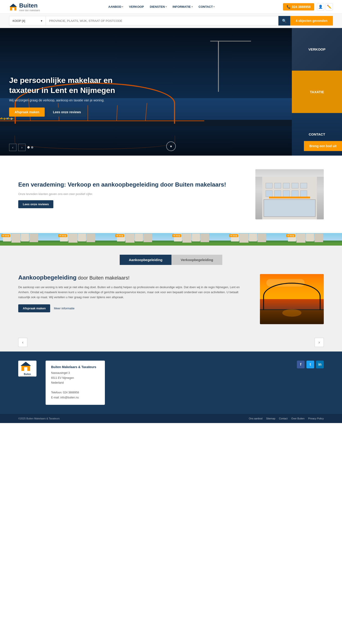 The height and width of the screenshot is (644, 342). What do you see at coordinates (75, 382) in the screenshot?
I see `footer-contact-card: Buiten Makelaars & Taxateurs Nassausinge…` at bounding box center [75, 382].